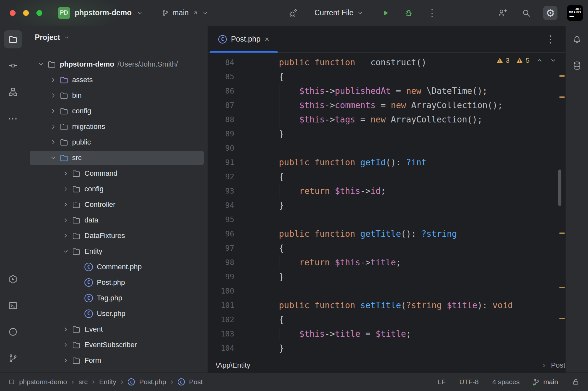  I want to click on next-problem-button, so click(553, 60).